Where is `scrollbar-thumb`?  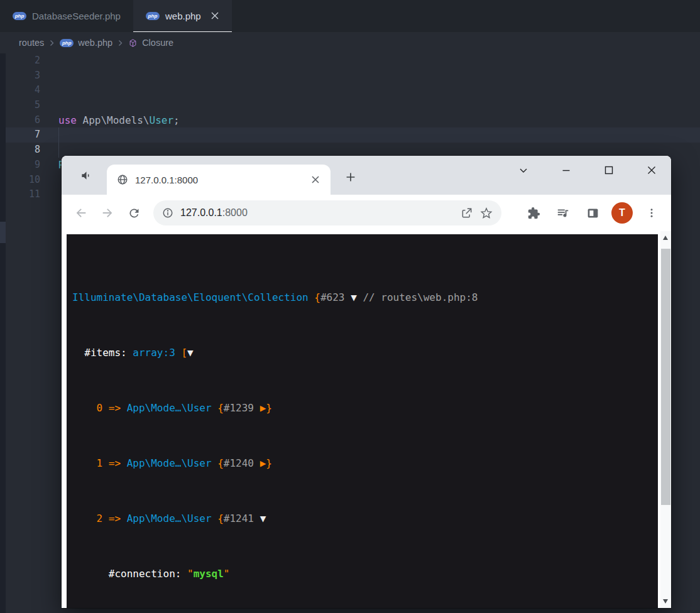
scrollbar-thumb is located at coordinates (666, 377).